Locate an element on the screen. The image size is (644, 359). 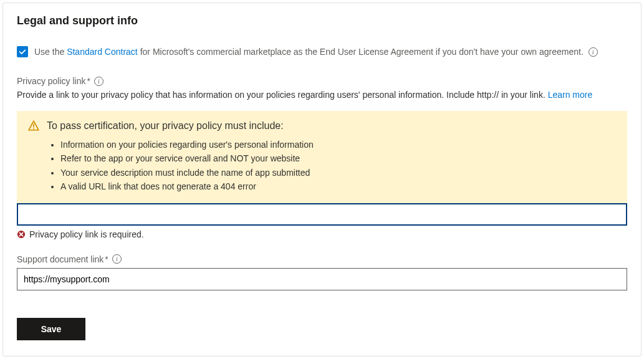
save-button: Save is located at coordinates (51, 329).